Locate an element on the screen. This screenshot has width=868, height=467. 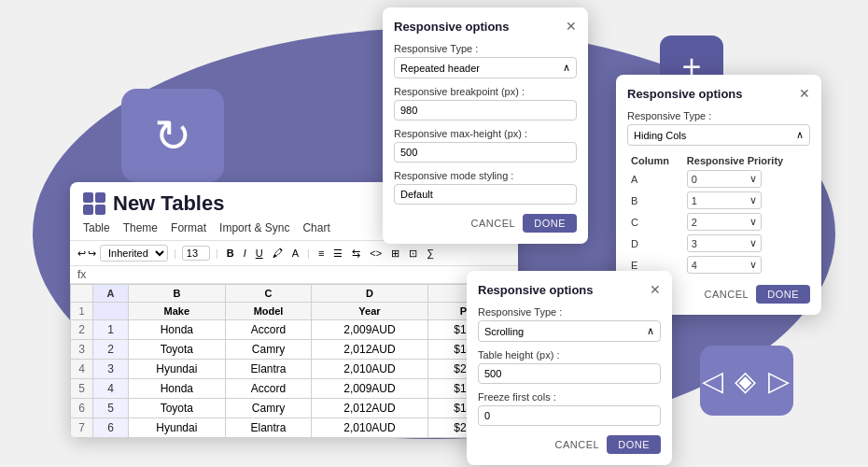
cell-7-c: Elantra is located at coordinates (269, 428).